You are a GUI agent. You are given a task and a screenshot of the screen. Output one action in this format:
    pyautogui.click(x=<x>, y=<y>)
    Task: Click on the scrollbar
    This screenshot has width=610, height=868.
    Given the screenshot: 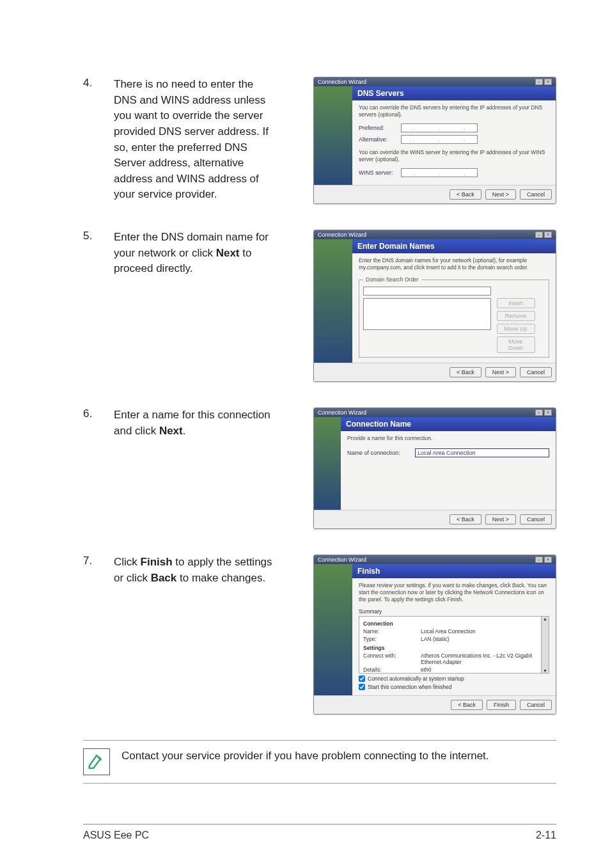 What is the action you would take?
    pyautogui.click(x=545, y=645)
    